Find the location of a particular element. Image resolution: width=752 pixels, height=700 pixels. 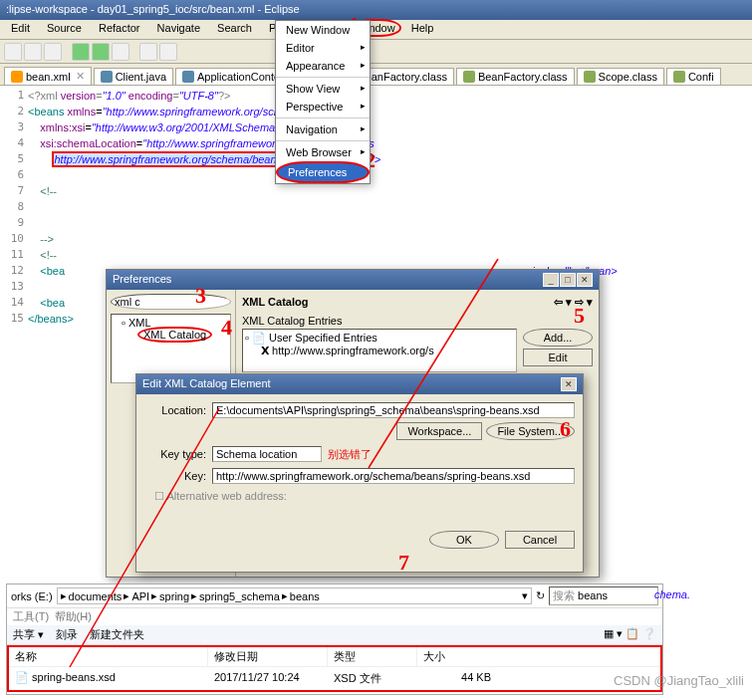

tb-play-icon is located at coordinates (168, 52).